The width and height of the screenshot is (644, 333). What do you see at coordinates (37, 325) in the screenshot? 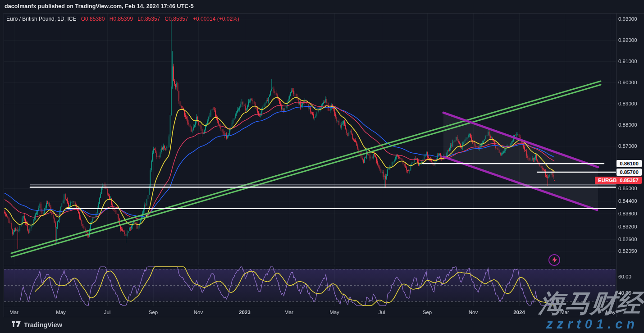
I see `tradingview-logo: TradingView` at bounding box center [37, 325].